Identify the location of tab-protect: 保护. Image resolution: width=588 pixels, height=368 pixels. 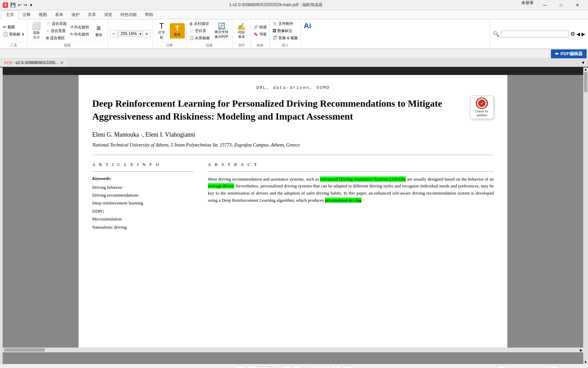
(76, 15).